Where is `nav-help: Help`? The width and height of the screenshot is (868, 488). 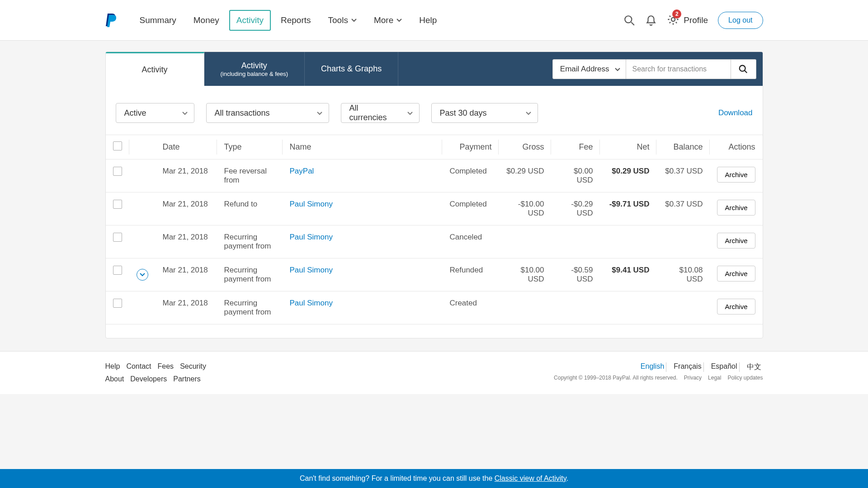 nav-help: Help is located at coordinates (428, 20).